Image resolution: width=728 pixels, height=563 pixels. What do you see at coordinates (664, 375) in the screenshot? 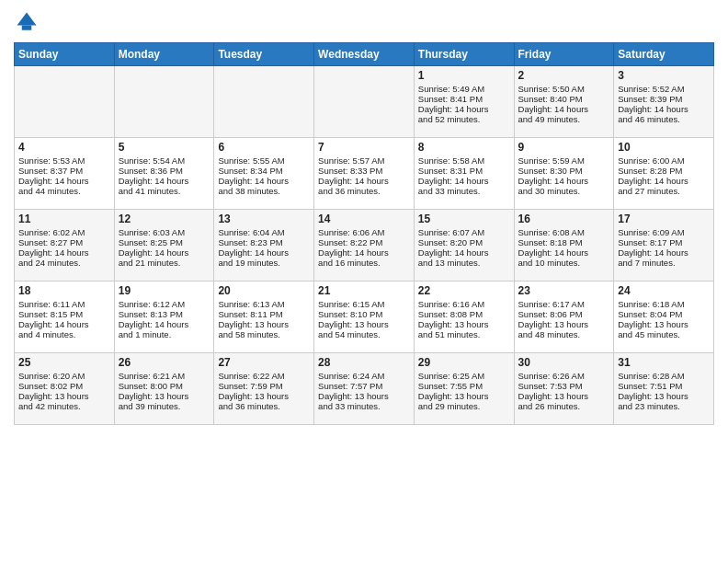
I see `day-info: Sunrise: 6:28 AM` at bounding box center [664, 375].